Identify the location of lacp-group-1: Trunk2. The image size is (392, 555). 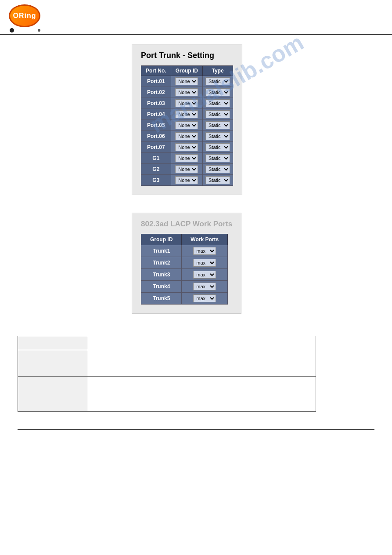
(162, 263).